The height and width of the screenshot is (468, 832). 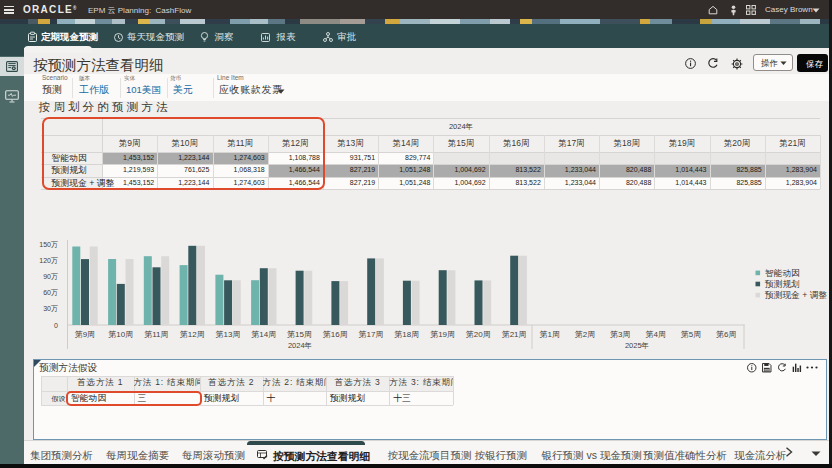 I want to click on svg-text: 2025年, so click(x=637, y=346).